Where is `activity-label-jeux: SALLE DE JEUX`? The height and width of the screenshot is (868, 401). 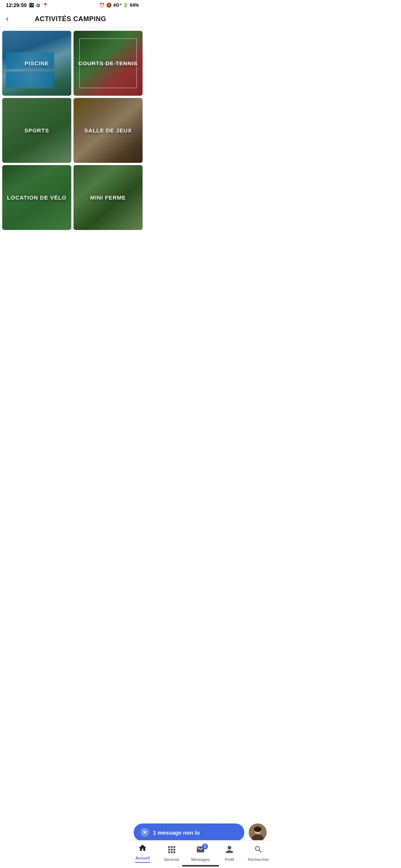
activity-label-jeux: SALLE DE JEUX is located at coordinates (108, 131).